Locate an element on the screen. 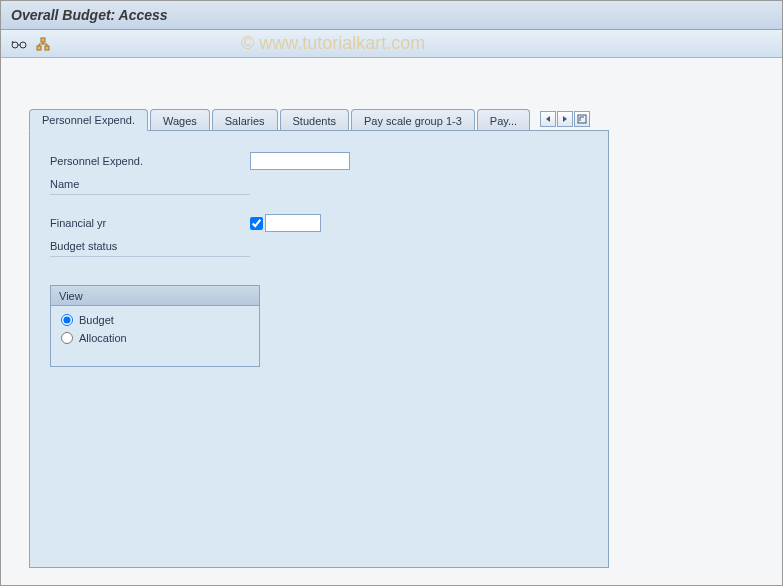 This screenshot has height=586, width=783. label-name: Name is located at coordinates (150, 184).